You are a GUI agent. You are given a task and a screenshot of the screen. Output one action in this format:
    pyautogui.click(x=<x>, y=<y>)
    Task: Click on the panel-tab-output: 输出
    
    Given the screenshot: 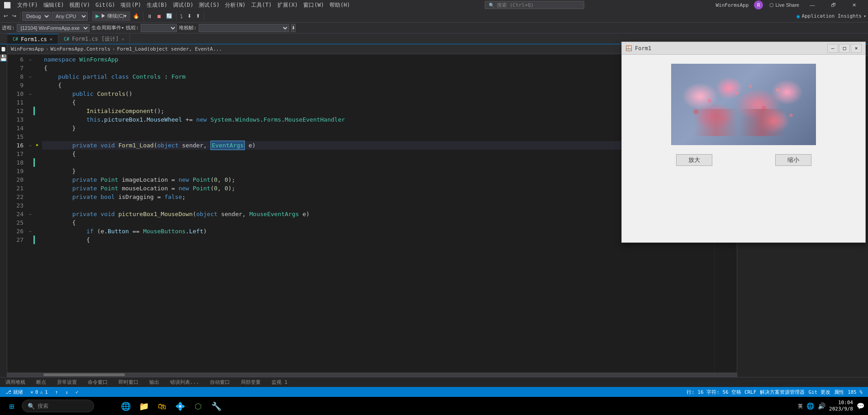 What is the action you would take?
    pyautogui.click(x=154, y=382)
    